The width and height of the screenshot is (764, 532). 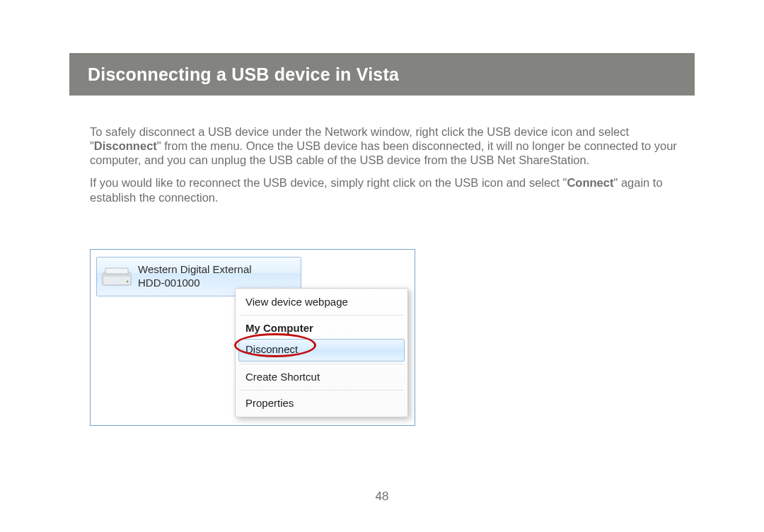 What do you see at coordinates (253, 337) in the screenshot?
I see `screenshot-figure: Western Digital External HDD-001000 View…` at bounding box center [253, 337].